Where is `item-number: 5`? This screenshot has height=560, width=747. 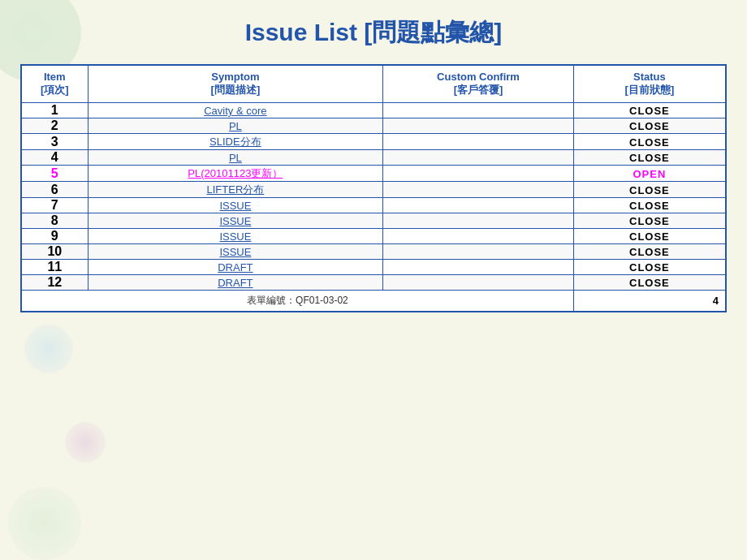 item-number: 5 is located at coordinates (54, 174).